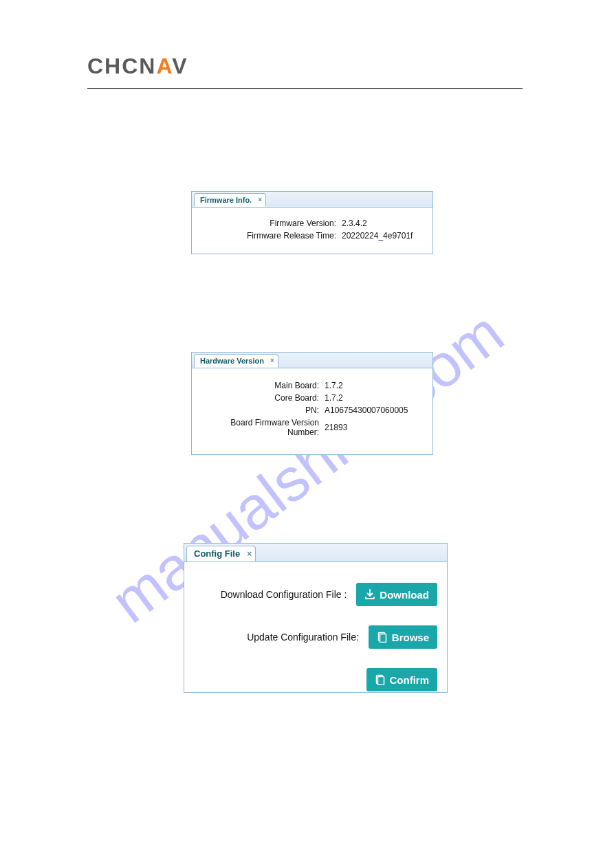 Image resolution: width=614 pixels, height=868 pixels. I want to click on kv-row: Firmware Version: 2.3.4.2, so click(312, 223).